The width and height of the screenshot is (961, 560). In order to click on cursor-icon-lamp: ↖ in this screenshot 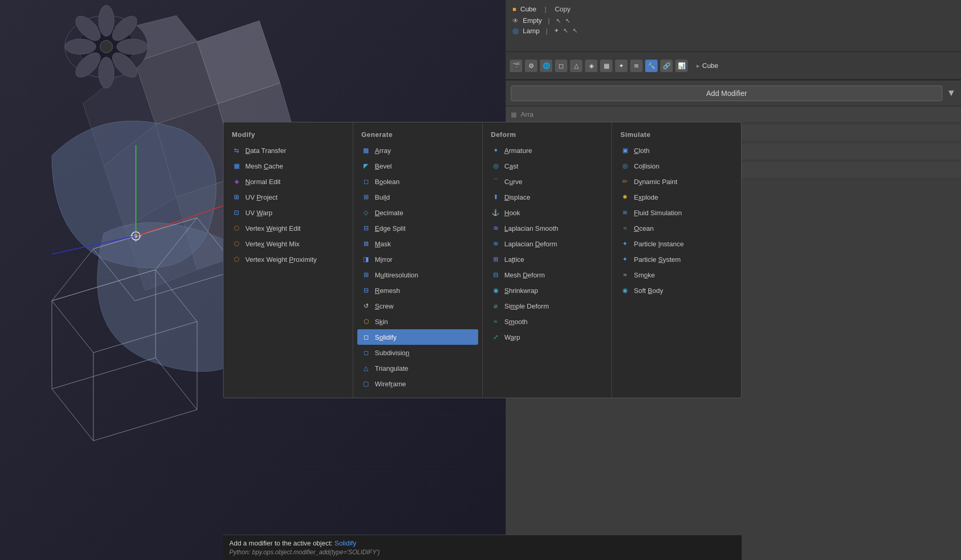, I will do `click(566, 31)`.